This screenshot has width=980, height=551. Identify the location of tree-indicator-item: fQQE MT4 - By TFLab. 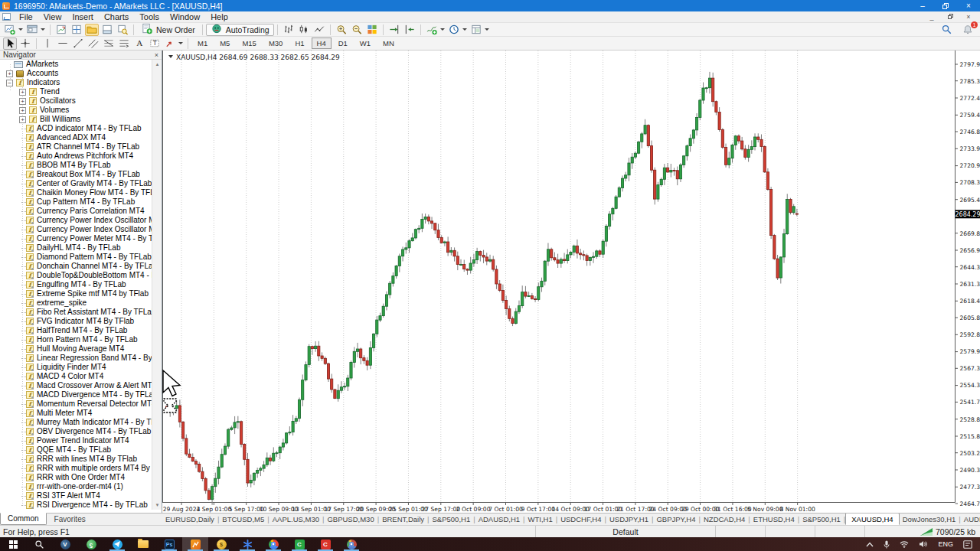
(77, 450).